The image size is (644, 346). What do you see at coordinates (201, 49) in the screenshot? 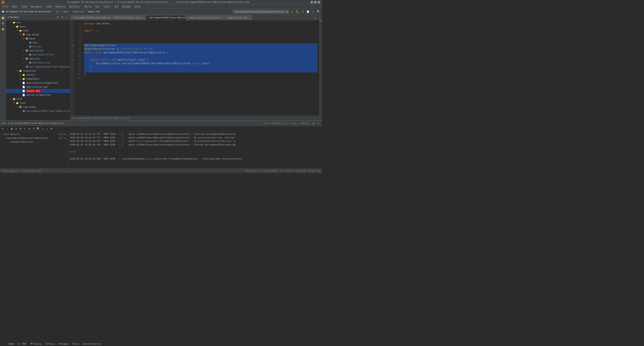
I see `code-line-8: @ImportResource(value ={"classpath:beans…` at bounding box center [201, 49].